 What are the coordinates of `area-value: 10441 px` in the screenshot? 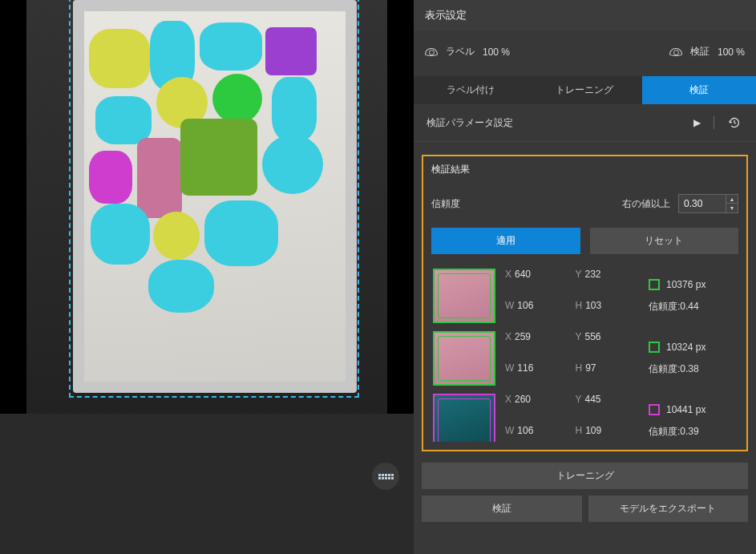 It's located at (686, 410).